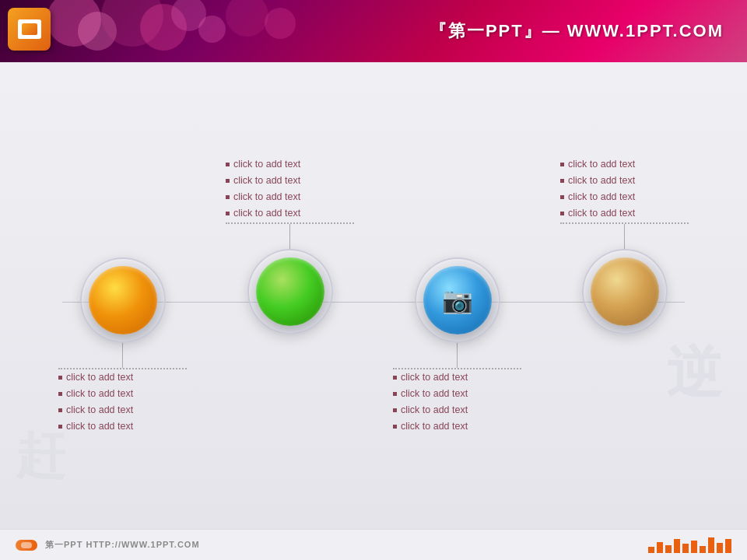 The width and height of the screenshot is (747, 560). What do you see at coordinates (263, 180) in the screenshot?
I see `green-text-2: click to add text` at bounding box center [263, 180].